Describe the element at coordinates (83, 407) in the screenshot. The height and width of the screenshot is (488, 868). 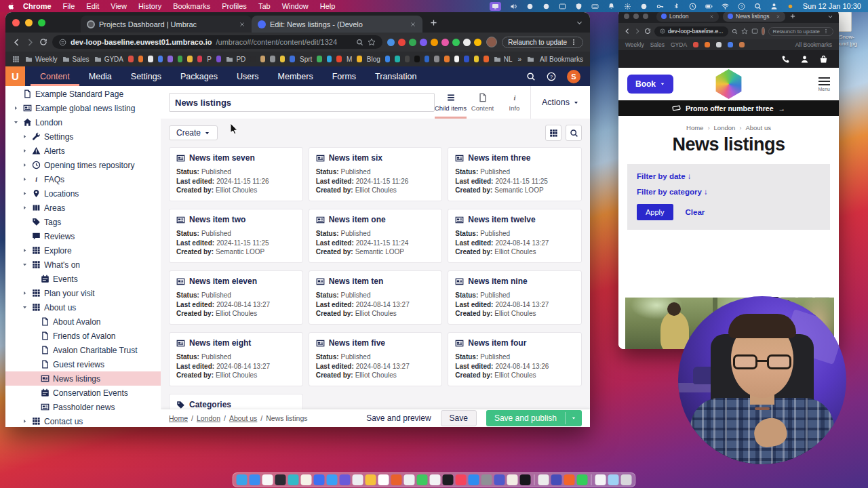
I see `tree-item-passholder-news: Passholder news` at that location.